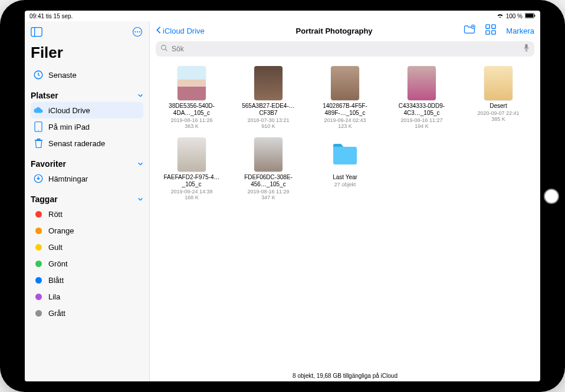 The image size is (565, 392). Describe the element at coordinates (421, 120) in the screenshot. I see `file-date: 2019-08-16 11:27` at that location.